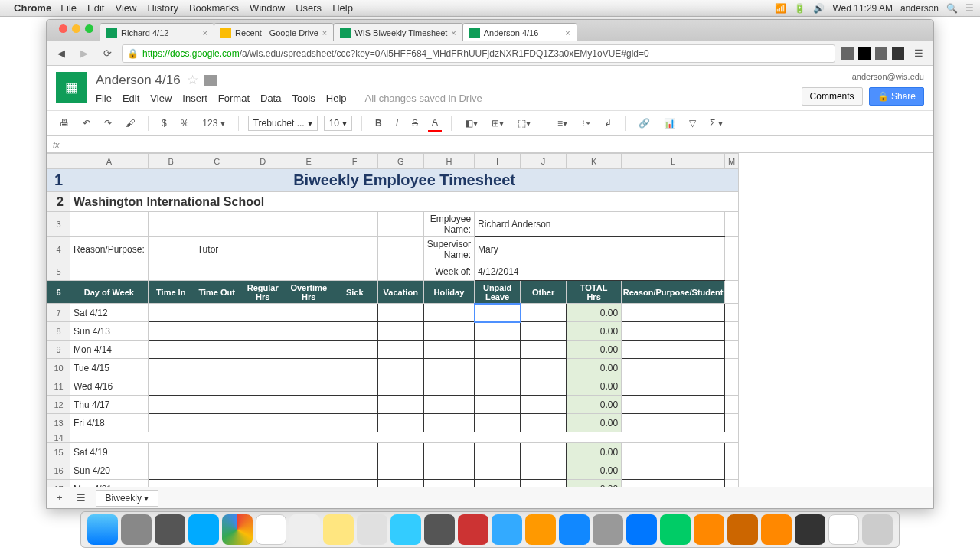  Describe the element at coordinates (400, 161) in the screenshot. I see `col-header: G` at that location.